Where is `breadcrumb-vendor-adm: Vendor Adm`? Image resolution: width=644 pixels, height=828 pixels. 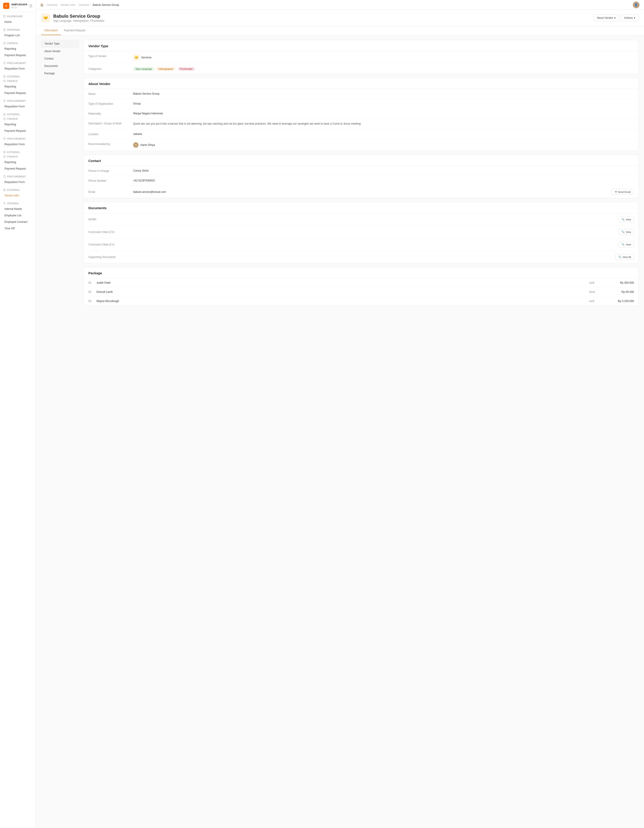
breadcrumb-vendor-adm: Vendor Adm is located at coordinates (68, 5).